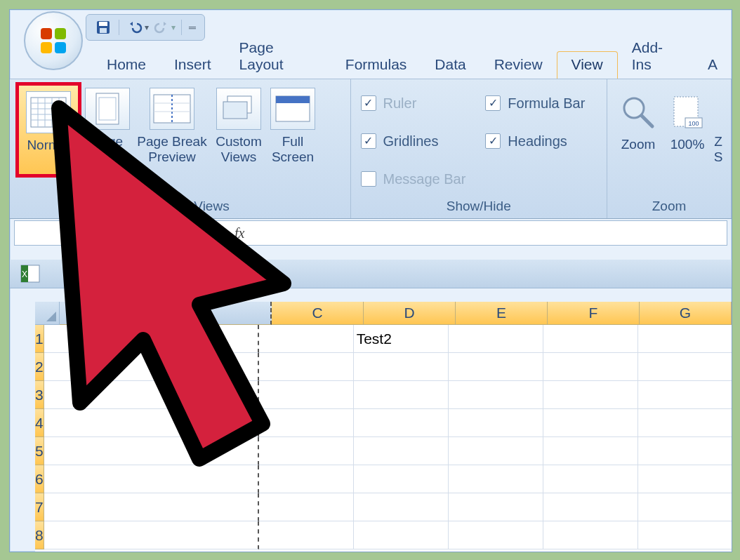 The height and width of the screenshot is (560, 740). What do you see at coordinates (278, 57) in the screenshot?
I see `tab-page-layout: Page Layout` at bounding box center [278, 57].